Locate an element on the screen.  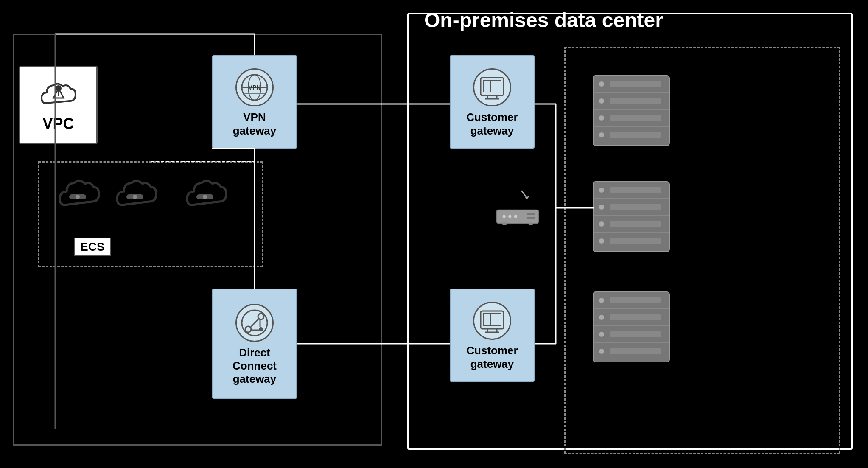
vpn-icon-circle: VPN is located at coordinates (255, 87).